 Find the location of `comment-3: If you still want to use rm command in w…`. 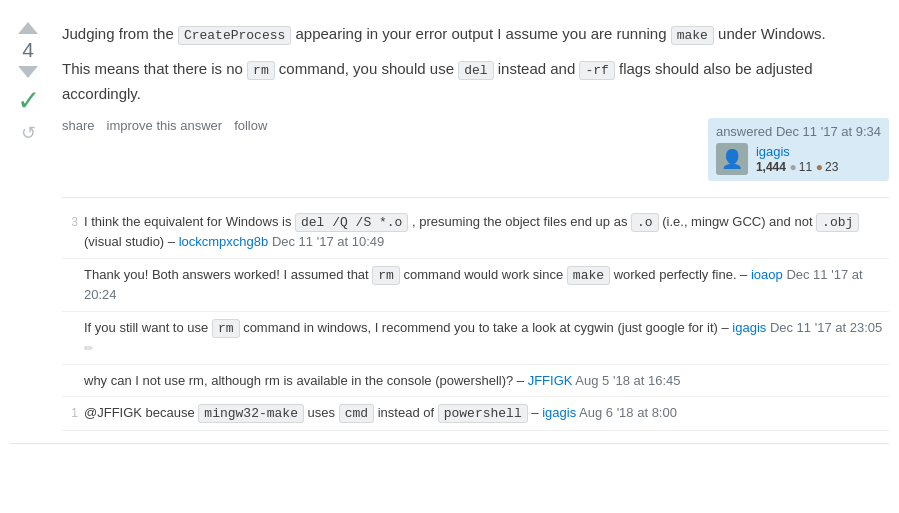

comment-3: If you still want to use rm command in w… is located at coordinates (476, 338).